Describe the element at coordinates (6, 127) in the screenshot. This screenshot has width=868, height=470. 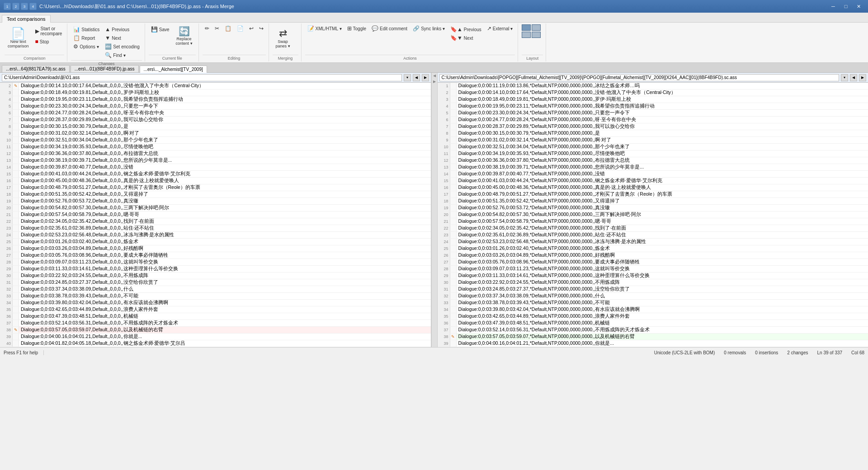
I see `line-number: 8` at that location.